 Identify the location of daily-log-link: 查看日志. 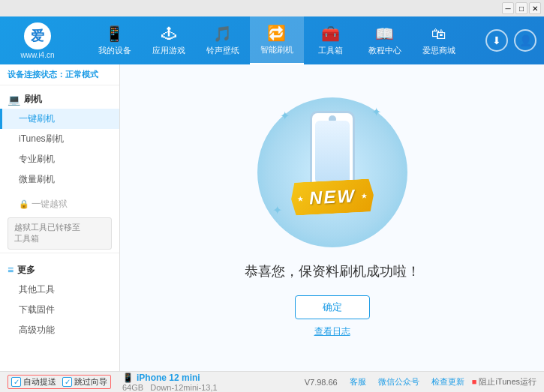
(332, 331).